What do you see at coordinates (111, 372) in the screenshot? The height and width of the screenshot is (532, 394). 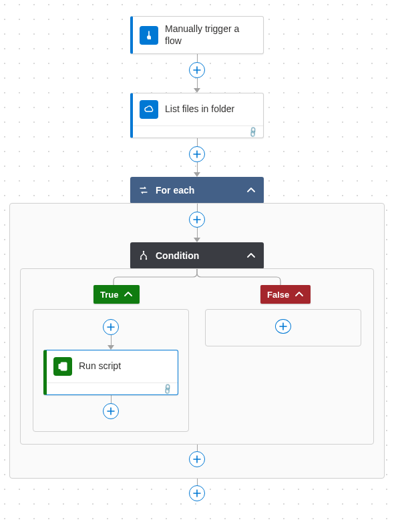 I see `run-script-card: Run script 🔗` at bounding box center [111, 372].